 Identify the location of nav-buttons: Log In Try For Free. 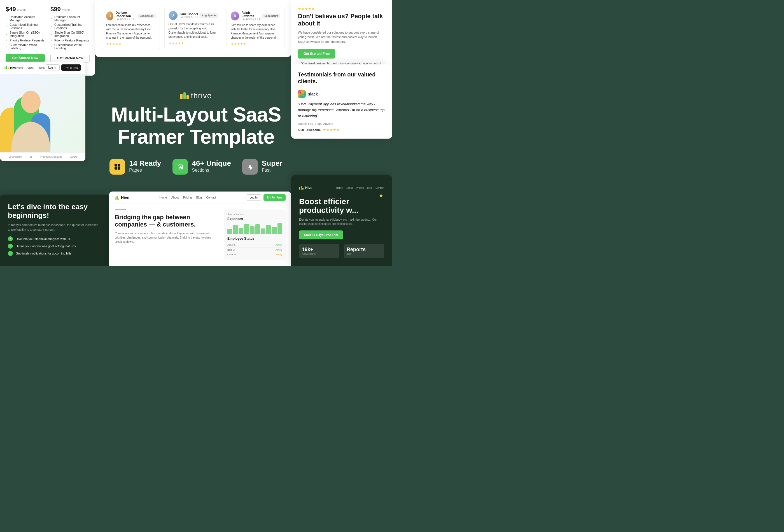
(266, 198).